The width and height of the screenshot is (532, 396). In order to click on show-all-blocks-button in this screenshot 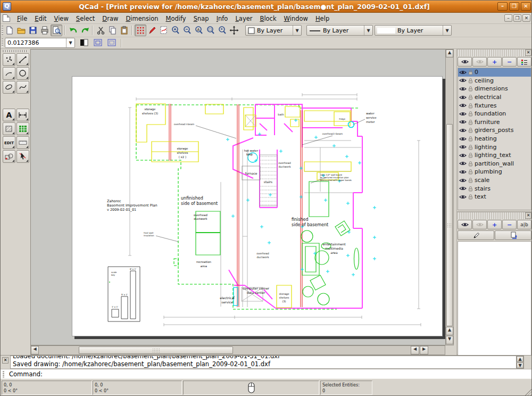, I will do `click(465, 225)`.